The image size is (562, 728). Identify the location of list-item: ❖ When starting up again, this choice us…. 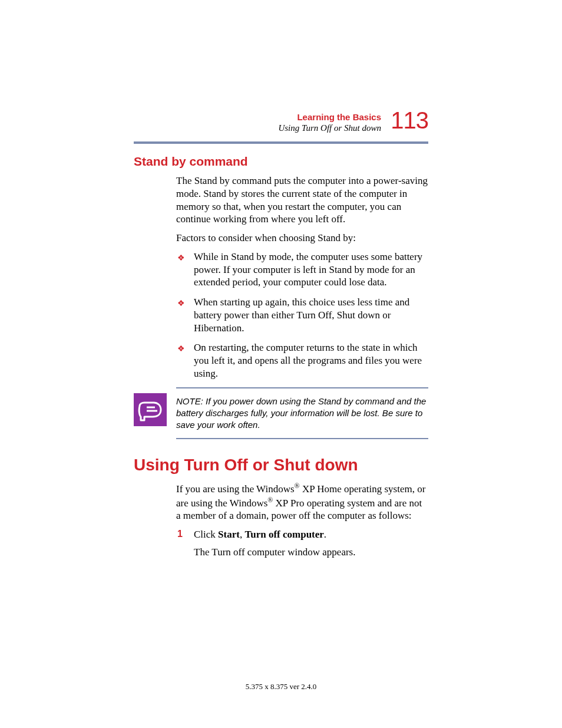
(302, 315).